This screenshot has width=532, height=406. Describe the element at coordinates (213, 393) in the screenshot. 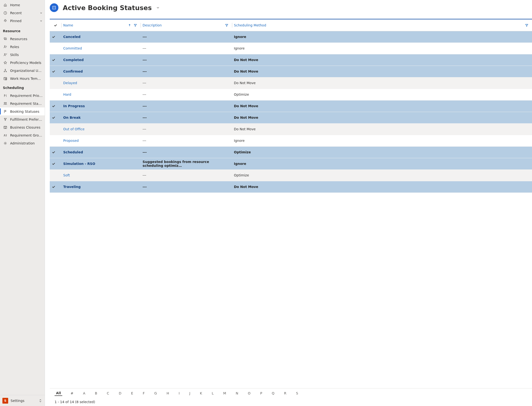

I see `alpha-l: L` at that location.